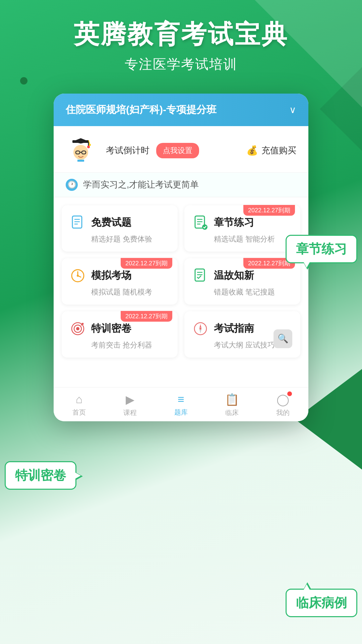 The height and width of the screenshot is (644, 362). Describe the element at coordinates (141, 184) in the screenshot. I see `slogan-text: 学而实习之,才能让考试更简单` at that location.